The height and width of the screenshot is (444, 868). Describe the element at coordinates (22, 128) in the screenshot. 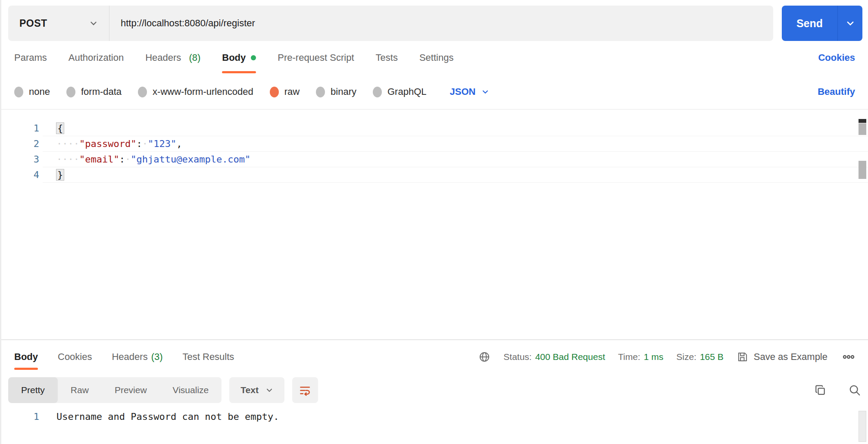

I see `line-number: 1` at that location.